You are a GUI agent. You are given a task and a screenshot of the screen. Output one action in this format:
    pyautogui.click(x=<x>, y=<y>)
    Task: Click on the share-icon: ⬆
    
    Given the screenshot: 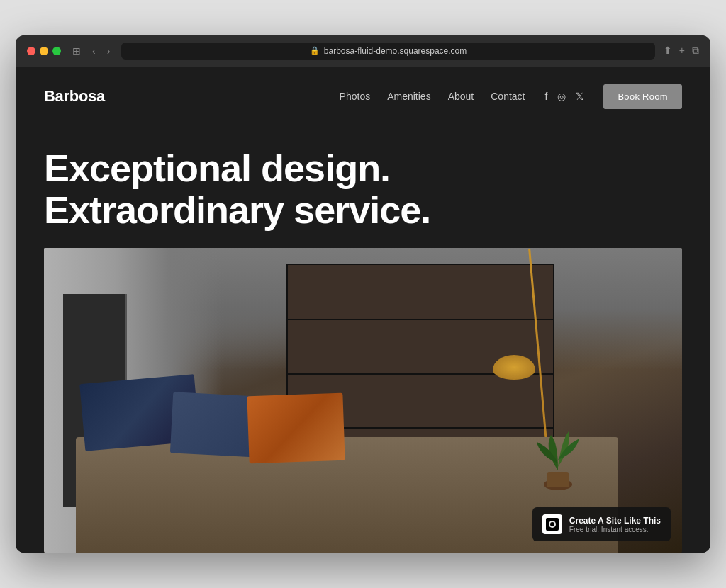 What is the action you would take?
    pyautogui.click(x=668, y=51)
    